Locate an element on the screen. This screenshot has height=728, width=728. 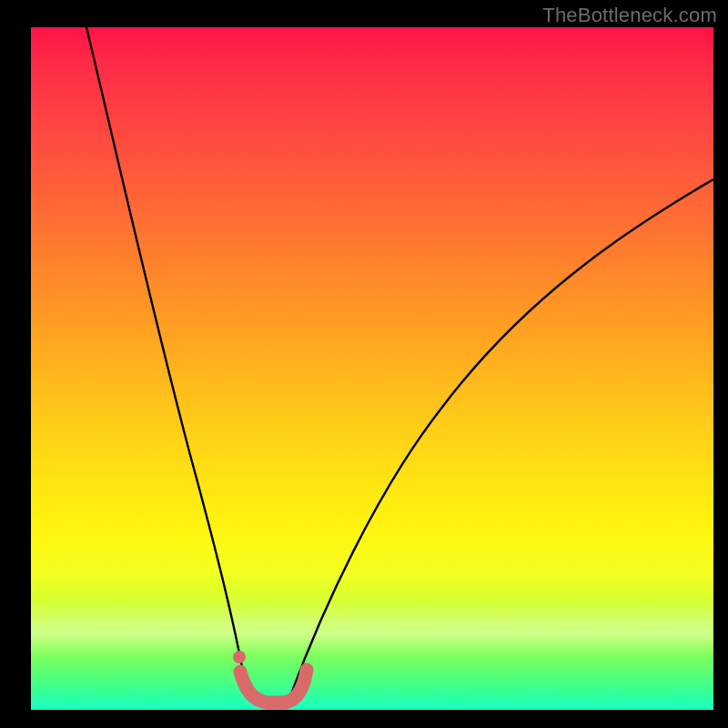
marker-dot is located at coordinates (239, 657).